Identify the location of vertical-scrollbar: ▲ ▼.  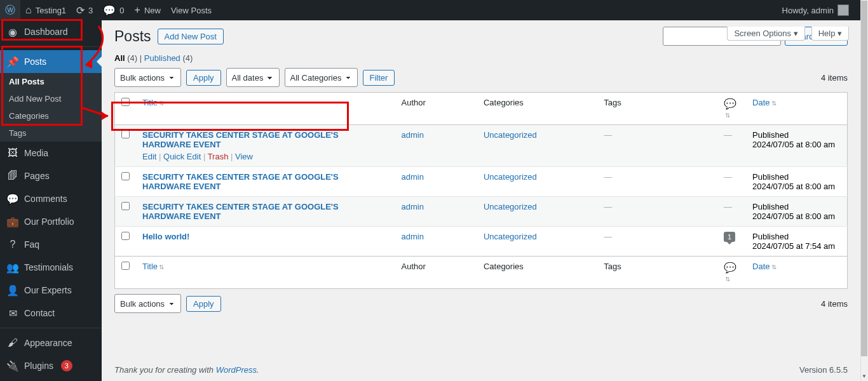
(864, 190).